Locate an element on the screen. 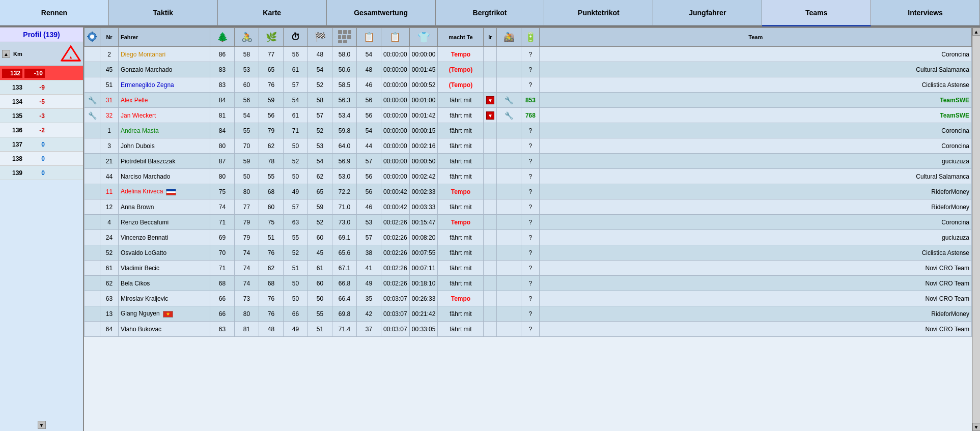 The width and height of the screenshot is (980, 431). header-stat2: 🚴 is located at coordinates (247, 38).